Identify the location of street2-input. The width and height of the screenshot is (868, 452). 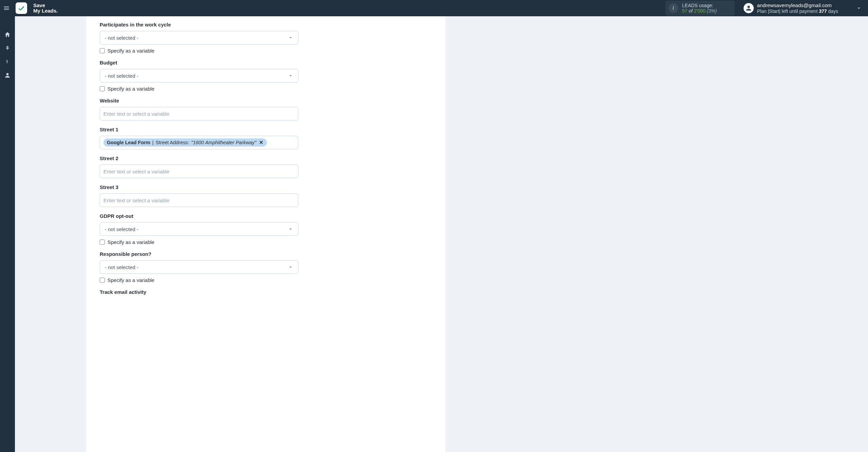
(199, 172).